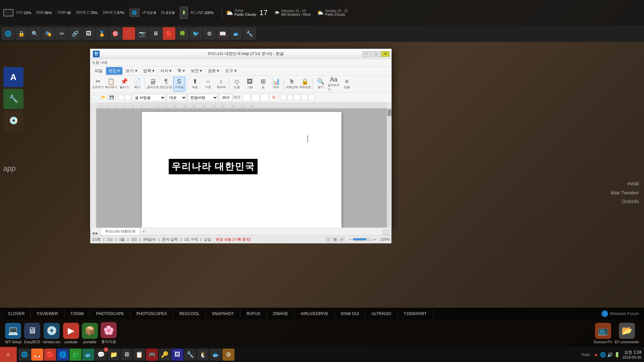 The height and width of the screenshot is (362, 644). Describe the element at coordinates (290, 98) in the screenshot. I see `align-center-btn: ≡` at that location.